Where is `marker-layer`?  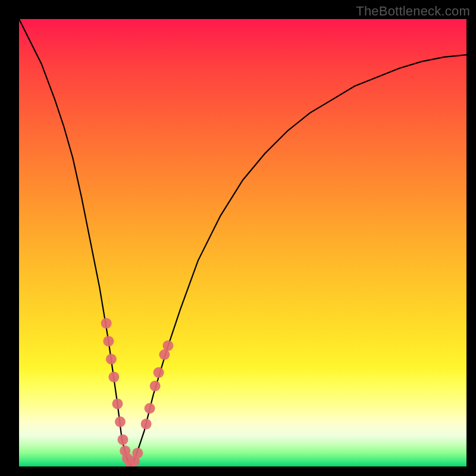 marker-layer is located at coordinates (137, 392).